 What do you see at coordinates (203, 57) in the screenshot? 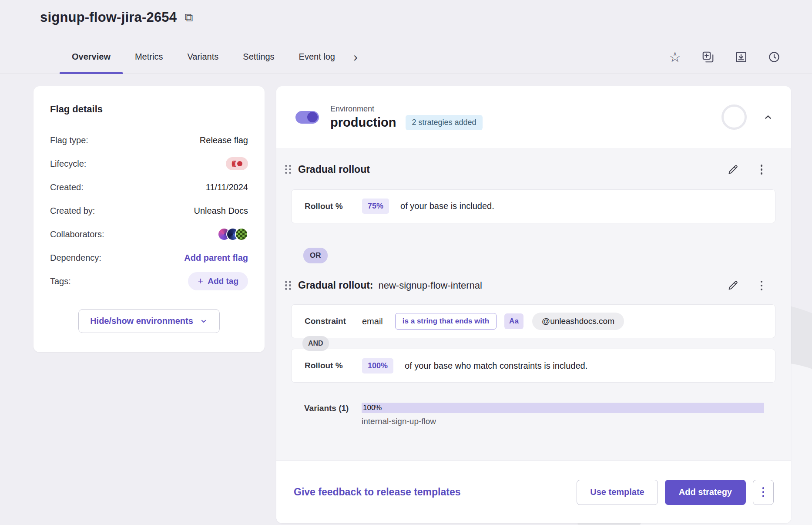
I see `tab-variants: Variants` at bounding box center [203, 57].